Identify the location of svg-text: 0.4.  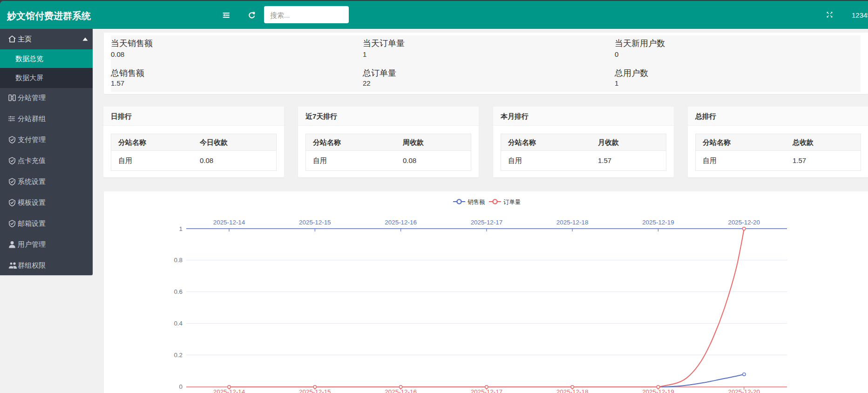
(178, 323).